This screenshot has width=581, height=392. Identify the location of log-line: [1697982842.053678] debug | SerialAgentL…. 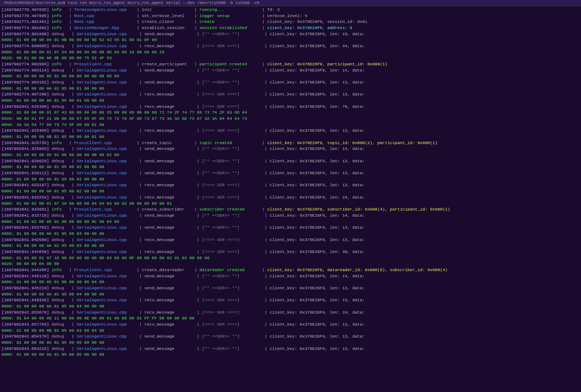
(290, 313).